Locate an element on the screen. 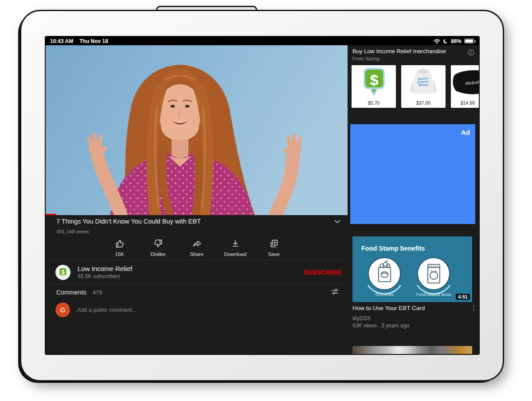 This screenshot has width=532, height=401. channel-avatar: $ is located at coordinates (63, 272).